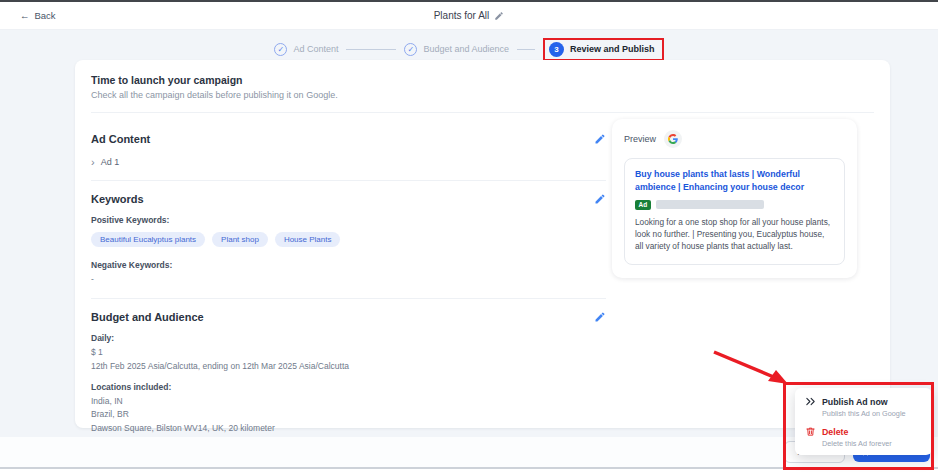 The height and width of the screenshot is (475, 938). What do you see at coordinates (462, 16) in the screenshot?
I see `campaign-title: Plants for All` at bounding box center [462, 16].